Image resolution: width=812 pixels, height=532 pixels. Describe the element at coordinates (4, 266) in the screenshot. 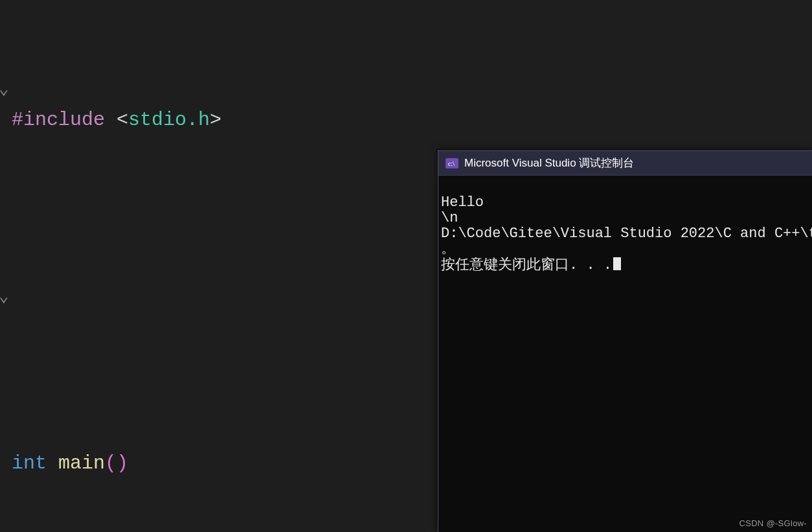

I see `editor-gutter: ⌄ ⌄` at that location.